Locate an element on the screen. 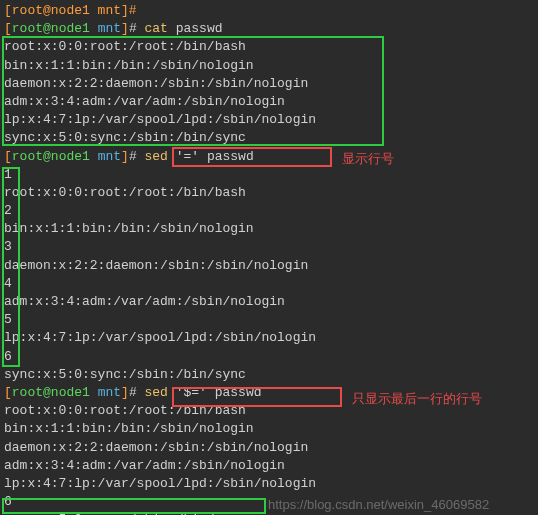  output-line: 5 is located at coordinates (269, 320).